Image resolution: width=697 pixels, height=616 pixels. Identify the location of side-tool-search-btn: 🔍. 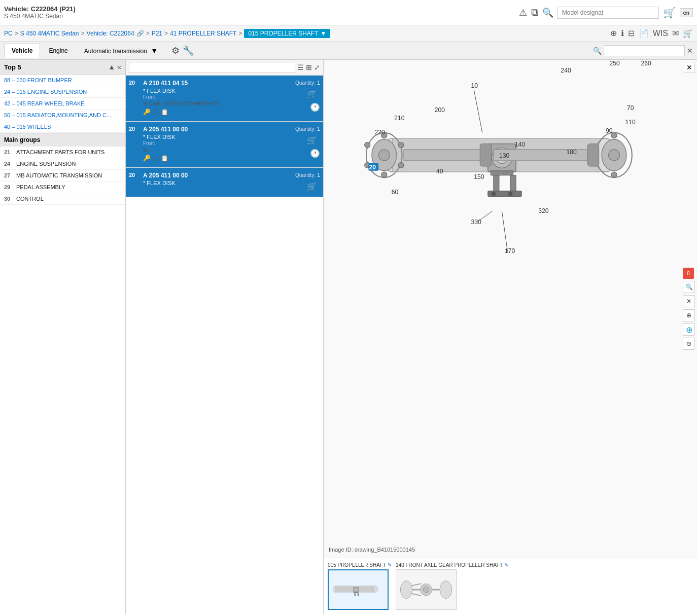
(689, 287).